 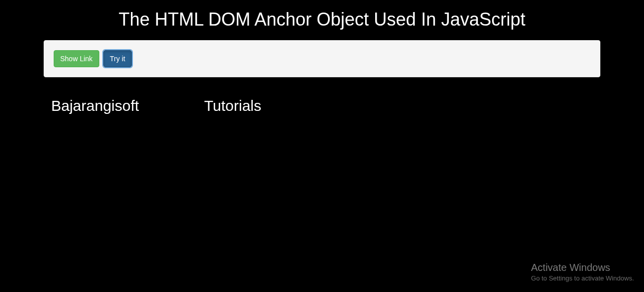 What do you see at coordinates (95, 106) in the screenshot?
I see `result-link-1: Bajarangisoft` at bounding box center [95, 106].